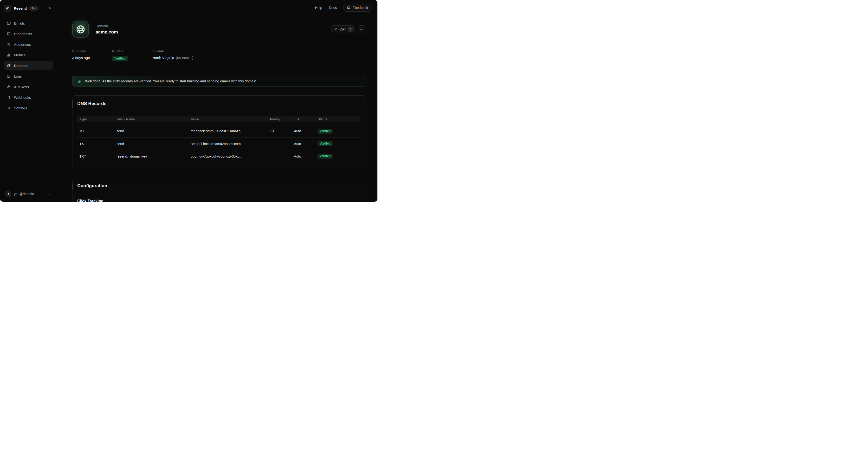 This screenshot has height=464, width=868. Describe the element at coordinates (50, 8) in the screenshot. I see `unfold-icon` at that location.